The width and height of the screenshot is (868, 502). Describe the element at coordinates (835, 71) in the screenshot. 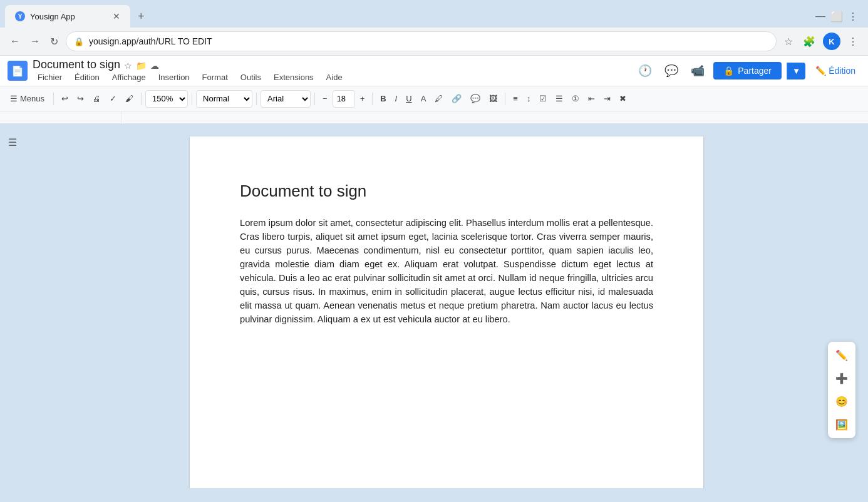

I see `edition-button: ✏️ Édition` at that location.